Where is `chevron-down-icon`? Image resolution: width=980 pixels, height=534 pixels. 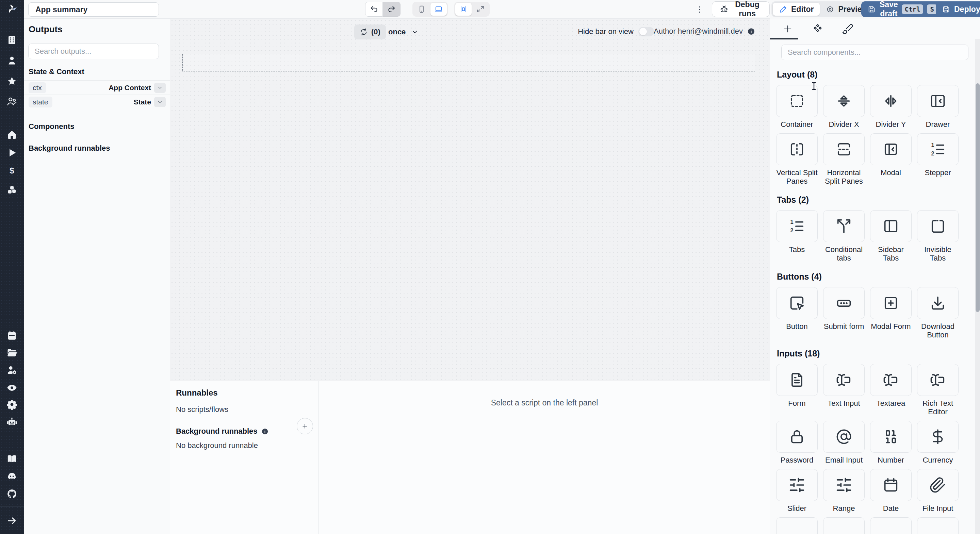
chevron-down-icon is located at coordinates (160, 88).